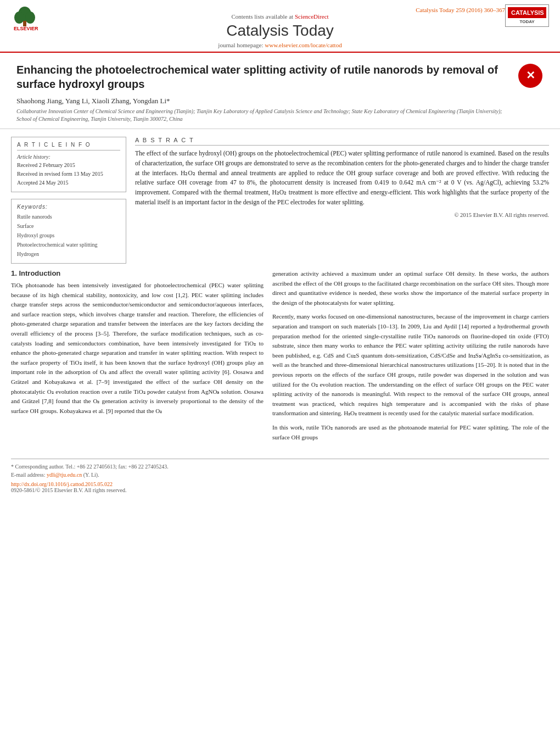  Describe the element at coordinates (527, 15) in the screenshot. I see `catalysis-logo: CATALYSIS TODAY` at that location.